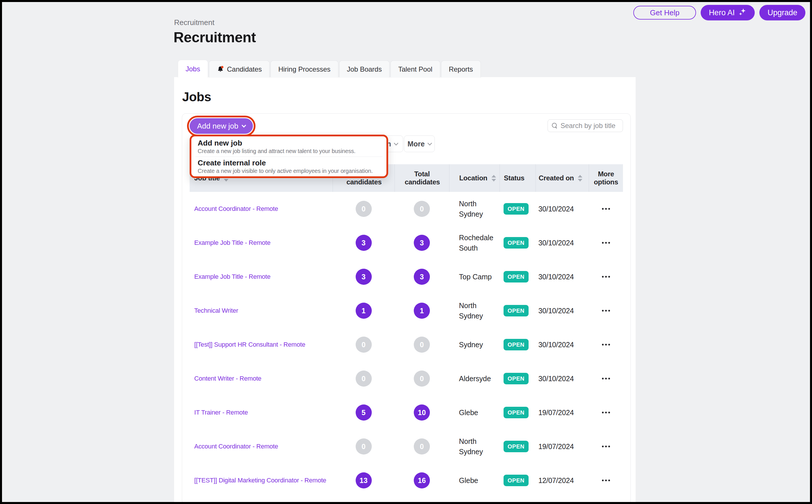  I want to click on get-help-button: Get Help, so click(665, 13).